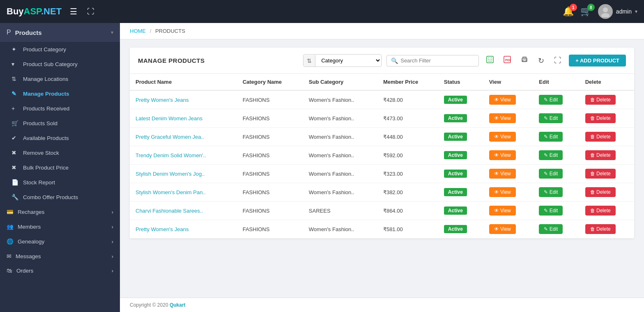 This screenshot has height=312, width=644. Describe the element at coordinates (382, 100) in the screenshot. I see `table-row: Pretty Women's Jeans FASHIONS Women's Fa…` at that location.